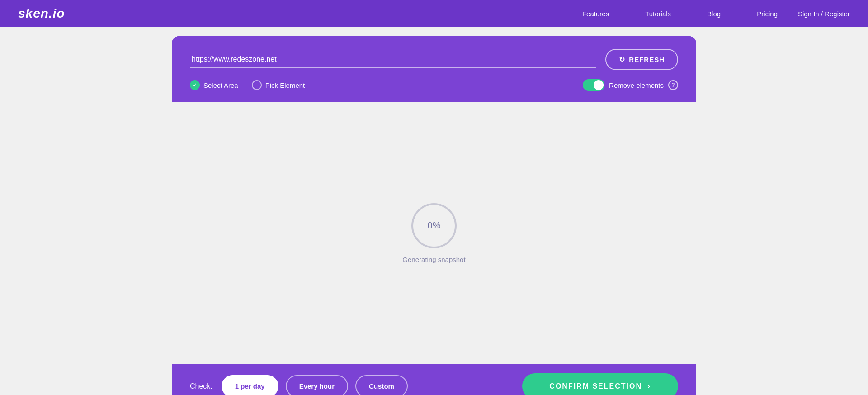 Image resolution: width=868 pixels, height=395 pixels. I want to click on top-bar: ↻ REFRESH ✓ Select Area Pick Element, so click(434, 69).